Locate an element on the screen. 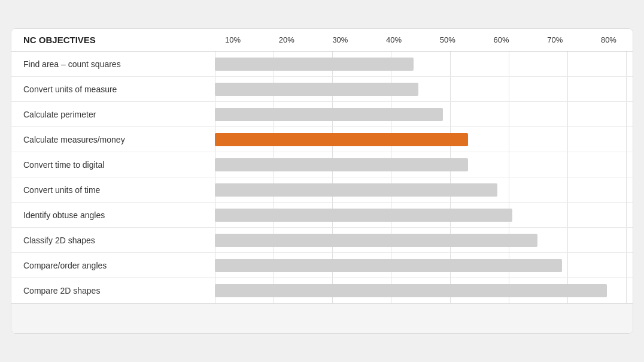  tick-label: 50% is located at coordinates (448, 40).